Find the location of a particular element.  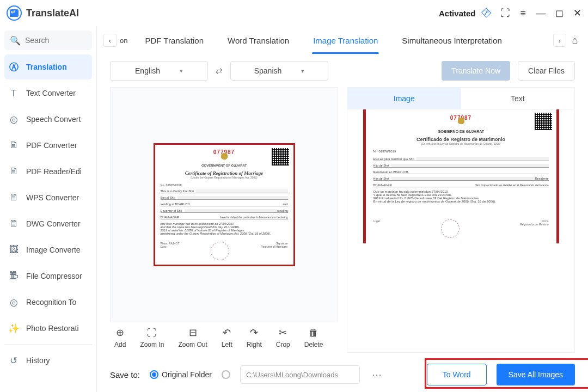

minimize-icon: — is located at coordinates (541, 13).